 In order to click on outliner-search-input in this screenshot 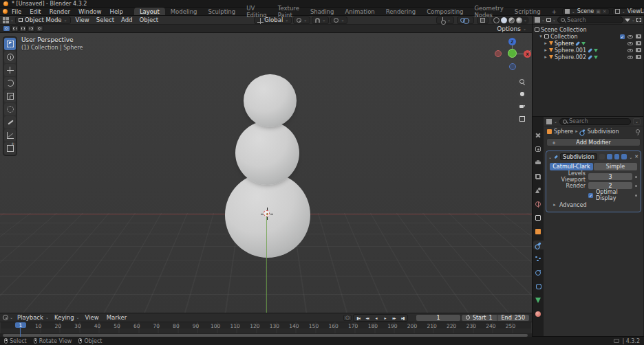, I will do `click(593, 21)`.